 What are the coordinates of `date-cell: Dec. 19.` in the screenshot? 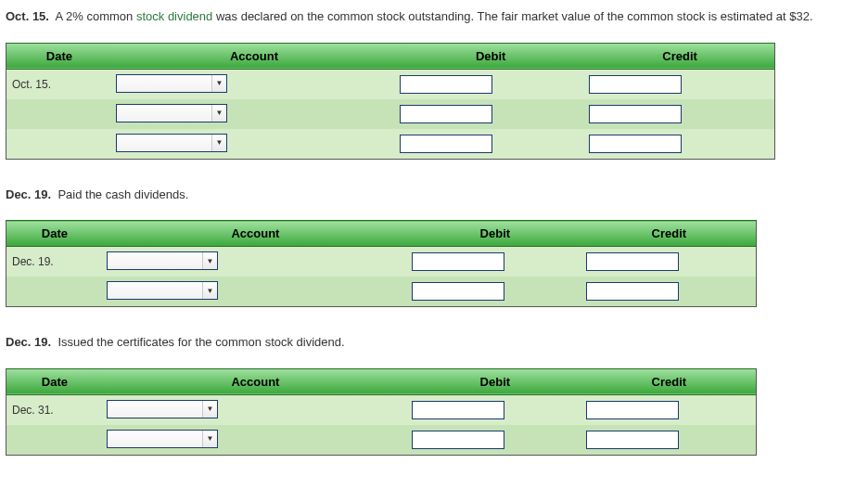 It's located at (55, 262).